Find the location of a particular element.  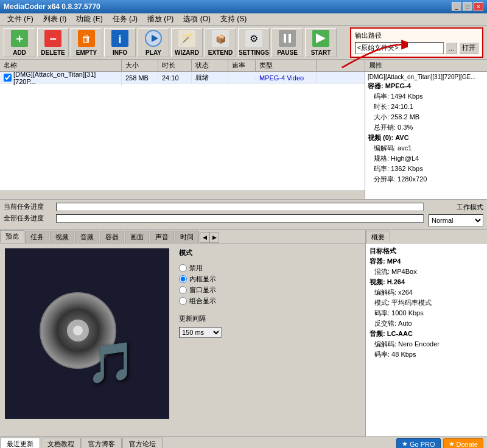

summary-tab: 概要 is located at coordinates (378, 237).